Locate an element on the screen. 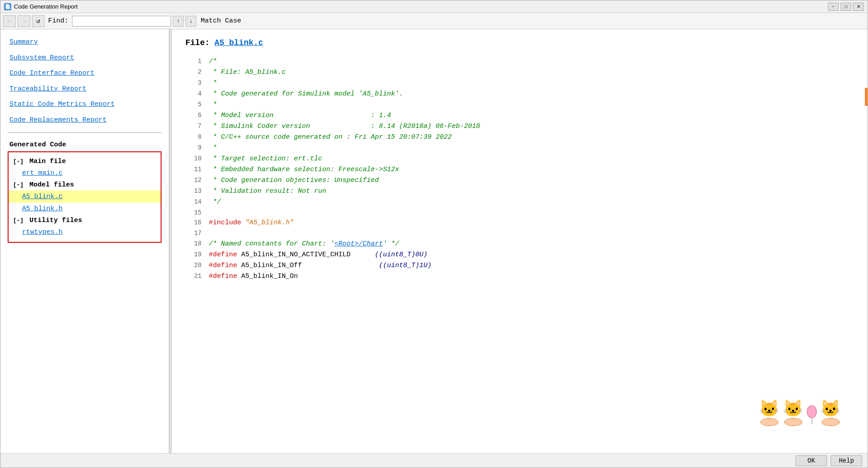 This screenshot has width=868, height=468. file-label: File: is located at coordinates (198, 43).